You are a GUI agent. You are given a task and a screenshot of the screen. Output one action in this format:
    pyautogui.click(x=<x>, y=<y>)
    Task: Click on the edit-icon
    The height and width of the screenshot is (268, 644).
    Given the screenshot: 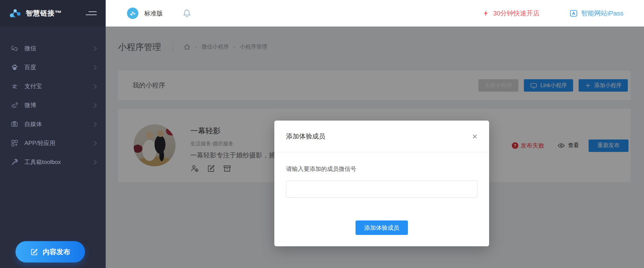 What is the action you would take?
    pyautogui.click(x=34, y=252)
    